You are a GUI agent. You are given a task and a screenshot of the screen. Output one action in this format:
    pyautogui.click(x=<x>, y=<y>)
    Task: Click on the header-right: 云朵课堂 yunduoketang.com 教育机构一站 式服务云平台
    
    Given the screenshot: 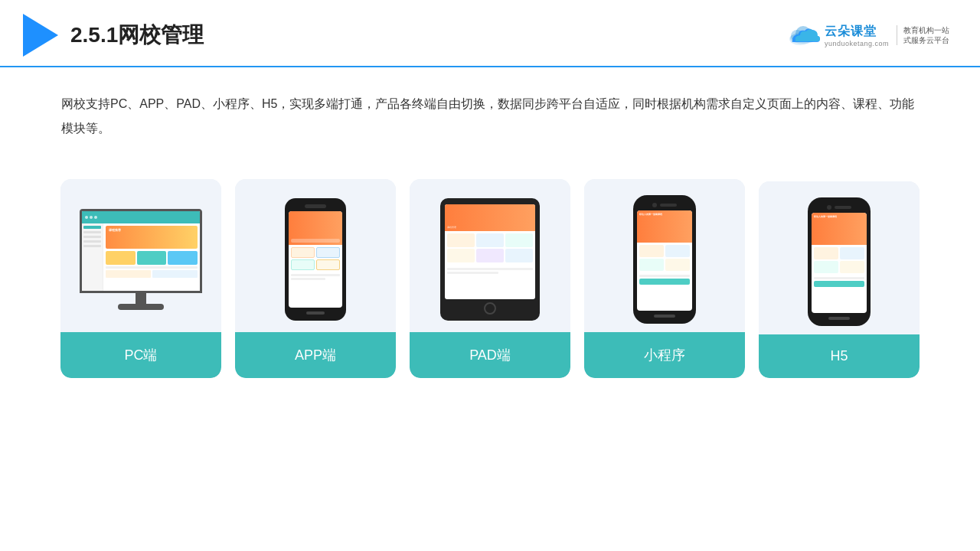 What is the action you would take?
    pyautogui.click(x=868, y=35)
    